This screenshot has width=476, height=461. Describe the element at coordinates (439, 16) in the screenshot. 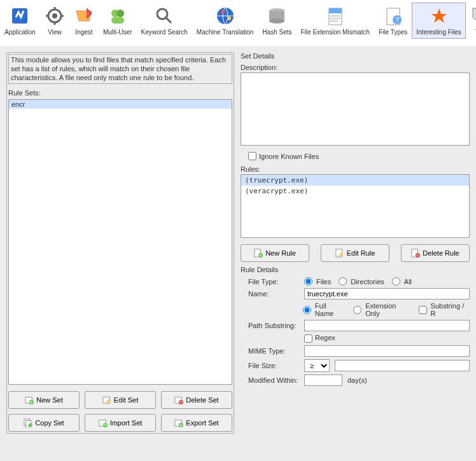

I see `star-icon` at that location.